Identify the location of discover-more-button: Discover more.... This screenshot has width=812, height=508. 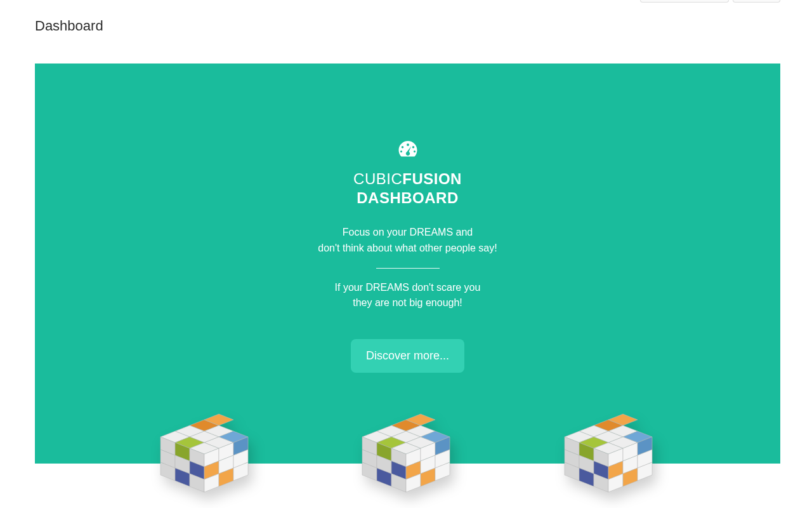
(407, 356).